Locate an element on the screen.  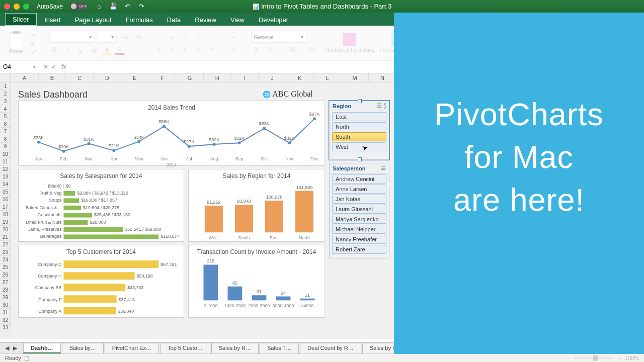
redo-icon: ↷ is located at coordinates (141, 7).